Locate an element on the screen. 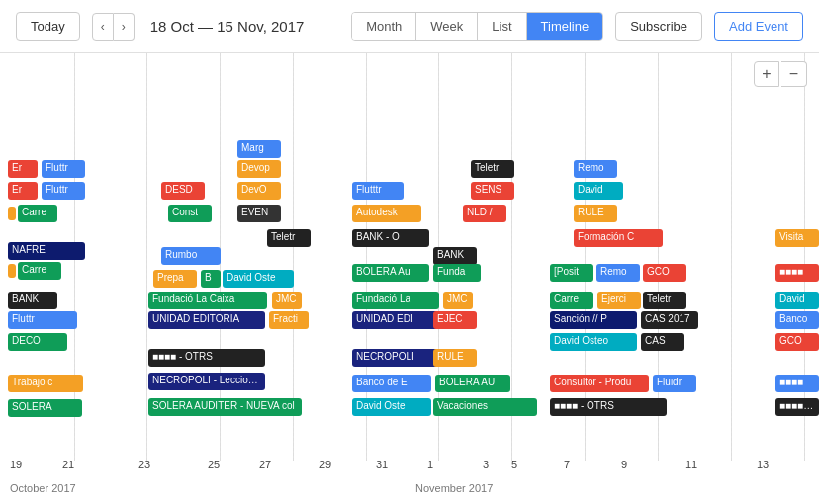  event-bar: DESD is located at coordinates (183, 191).